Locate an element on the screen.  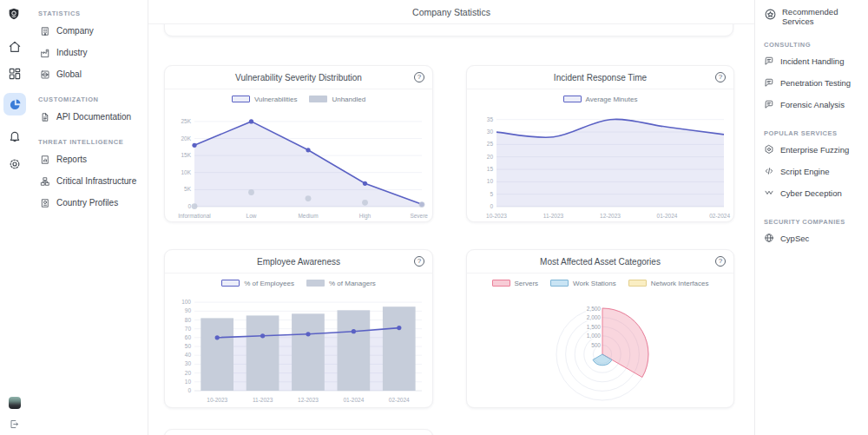
mask-icon is located at coordinates (769, 193).